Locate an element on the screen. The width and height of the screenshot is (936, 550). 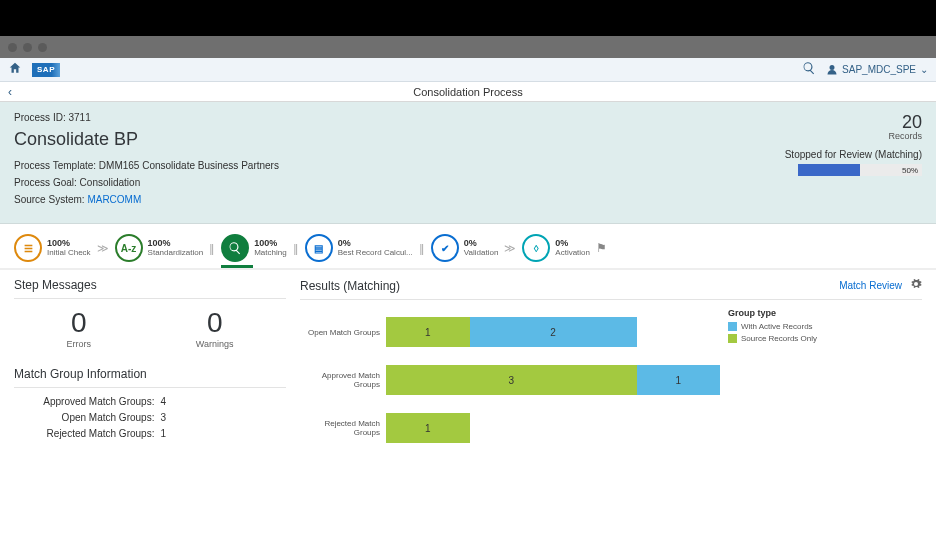
flag-icon: ⚑ is located at coordinates (602, 248).